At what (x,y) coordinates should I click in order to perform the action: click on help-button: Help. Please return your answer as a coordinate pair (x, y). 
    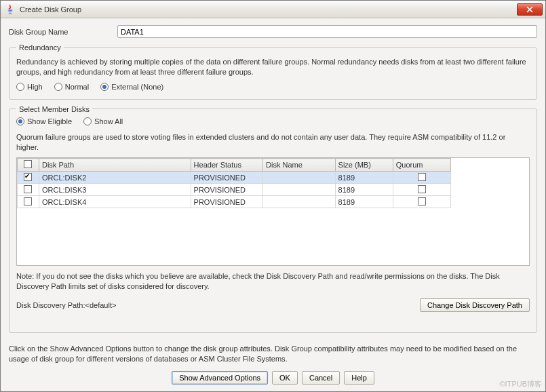
    Looking at the image, I should click on (359, 378).